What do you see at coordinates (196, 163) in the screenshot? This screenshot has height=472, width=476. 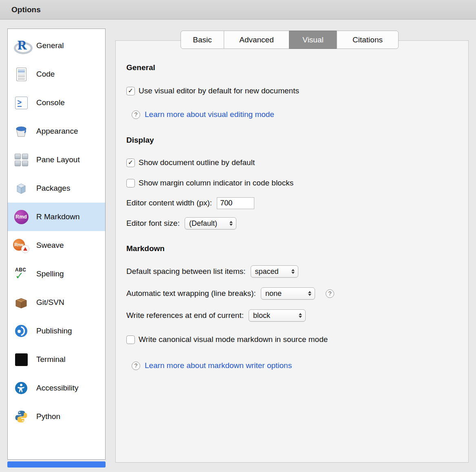 I see `show-outline-label: Show document outline by default` at bounding box center [196, 163].